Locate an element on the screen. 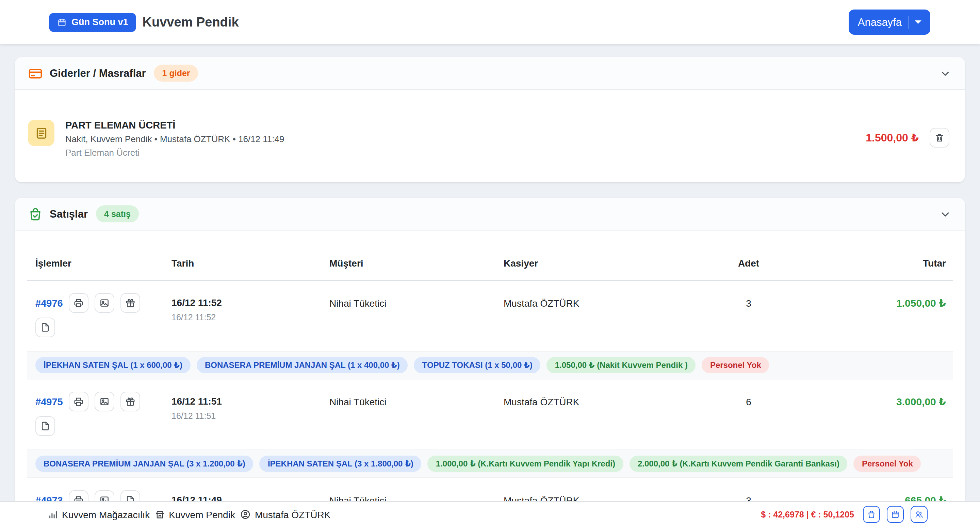 The height and width of the screenshot is (527, 980). sale-date: 16/12 11:52 is located at coordinates (250, 300).